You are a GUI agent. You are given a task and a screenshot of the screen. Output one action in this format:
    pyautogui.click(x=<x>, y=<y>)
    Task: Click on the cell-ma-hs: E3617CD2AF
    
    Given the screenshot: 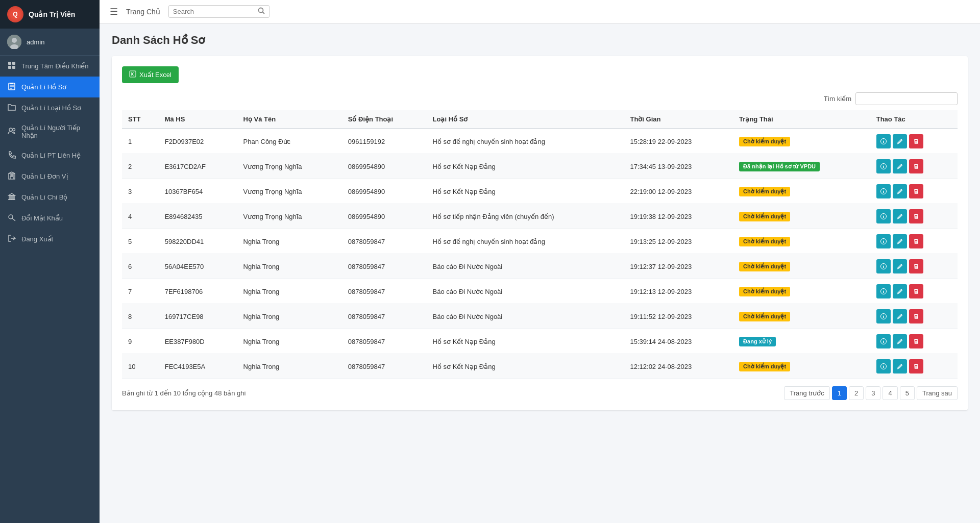 What is the action you would take?
    pyautogui.click(x=198, y=166)
    